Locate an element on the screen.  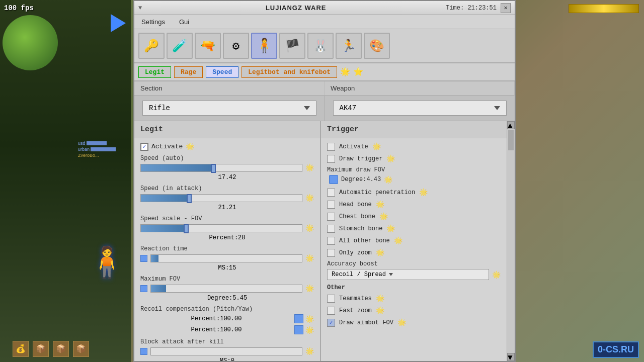
accuracy-boost-header: Accuracy boost is located at coordinates (414, 264).